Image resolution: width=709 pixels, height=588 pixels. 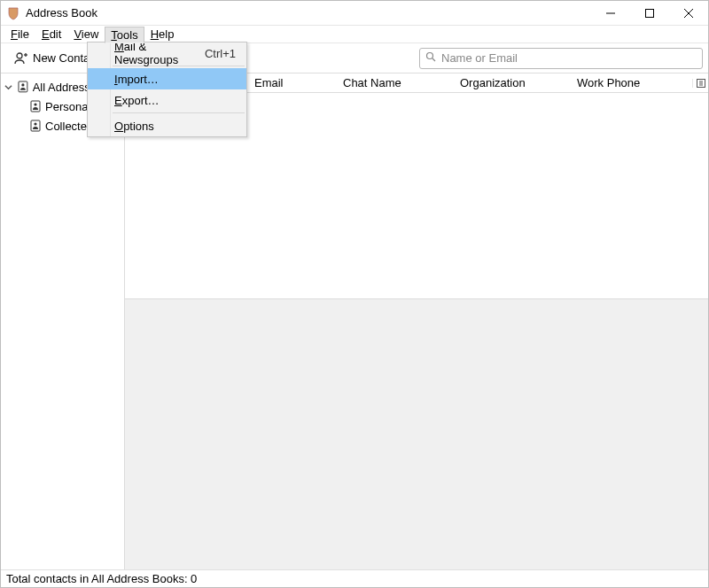 I want to click on titlebar: Address Book, so click(x=354, y=13).